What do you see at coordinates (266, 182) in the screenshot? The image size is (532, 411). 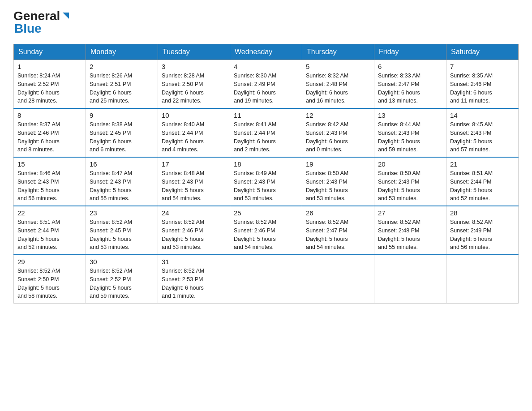 I see `calendar-cell: 18Sunrise: 8:49 AMSunset: 2:43 PMDayligh…` at bounding box center [266, 182].